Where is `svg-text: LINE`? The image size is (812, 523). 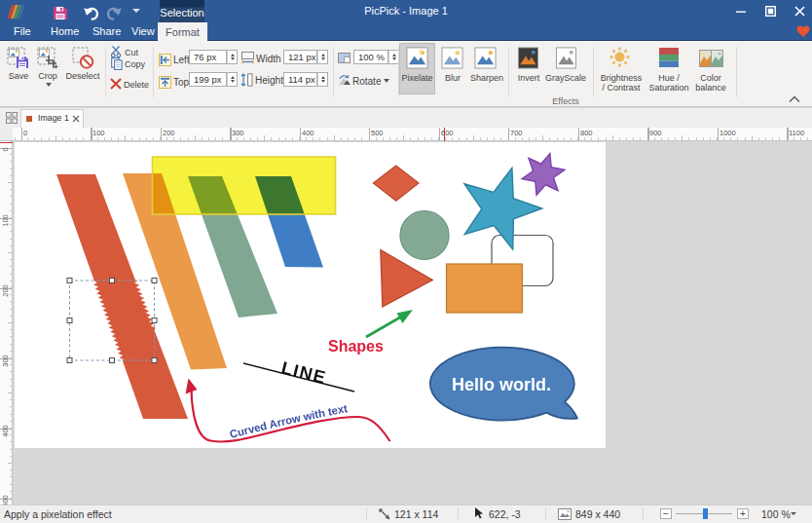
svg-text: LINE is located at coordinates (304, 372).